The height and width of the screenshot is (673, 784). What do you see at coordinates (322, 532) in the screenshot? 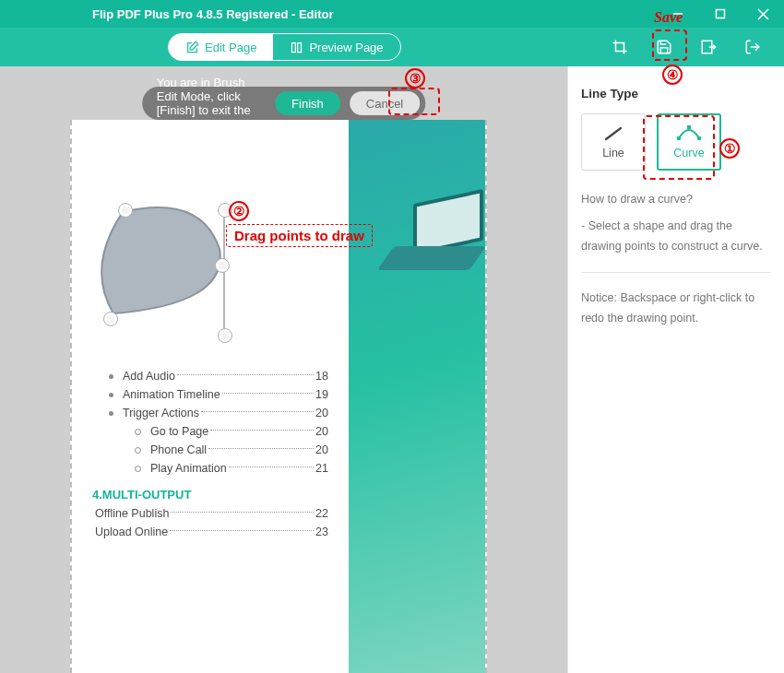
I see `toc-page: 23` at bounding box center [322, 532].